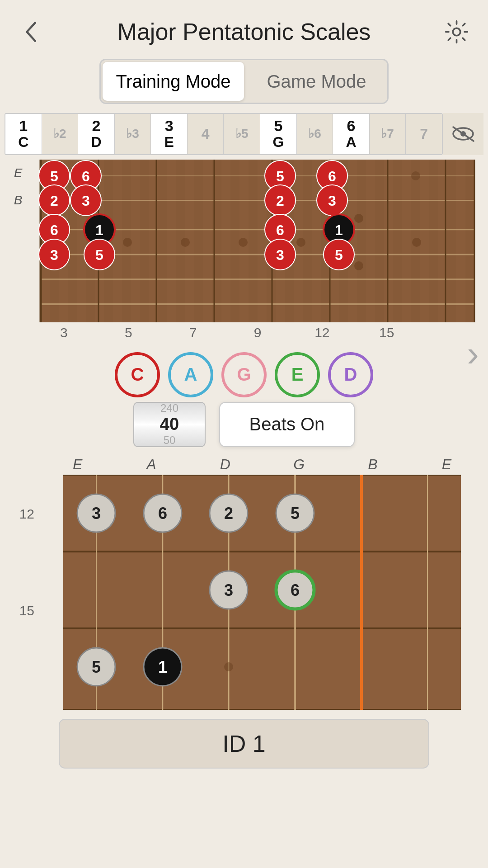 The image size is (488, 868). What do you see at coordinates (244, 375) in the screenshot?
I see `caged-G-button: G` at bounding box center [244, 375].